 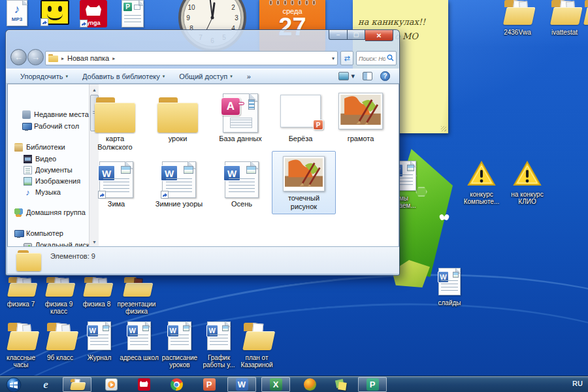 What do you see at coordinates (123, 76) in the screenshot?
I see `add-to-library-button: Добавить в библиотеку▾` at bounding box center [123, 76].